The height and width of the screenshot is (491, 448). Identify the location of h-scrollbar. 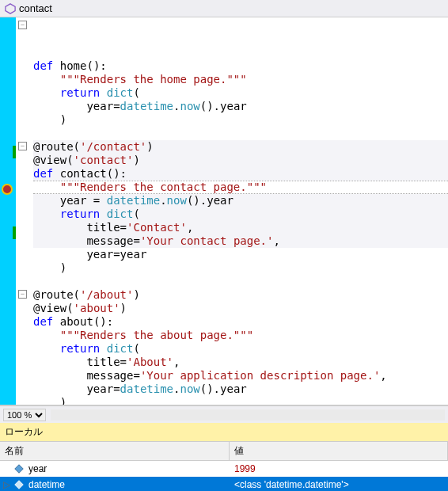
(248, 415).